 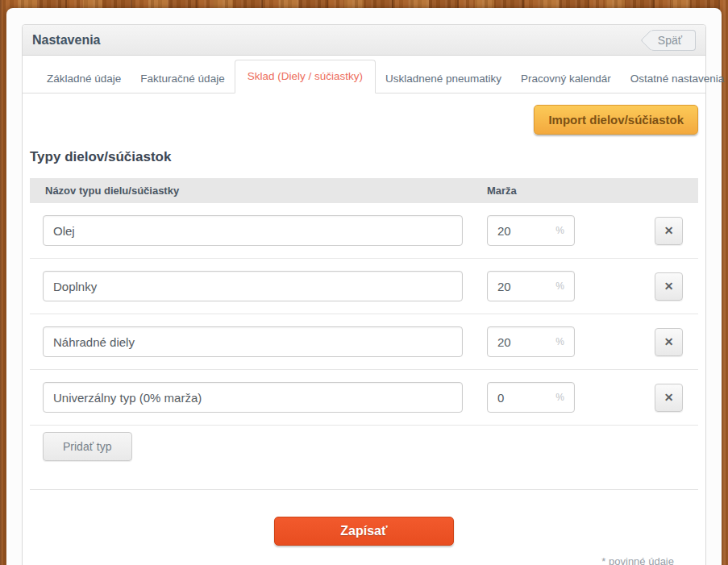 What do you see at coordinates (66, 40) in the screenshot?
I see `page-title: Nastavenia` at bounding box center [66, 40].